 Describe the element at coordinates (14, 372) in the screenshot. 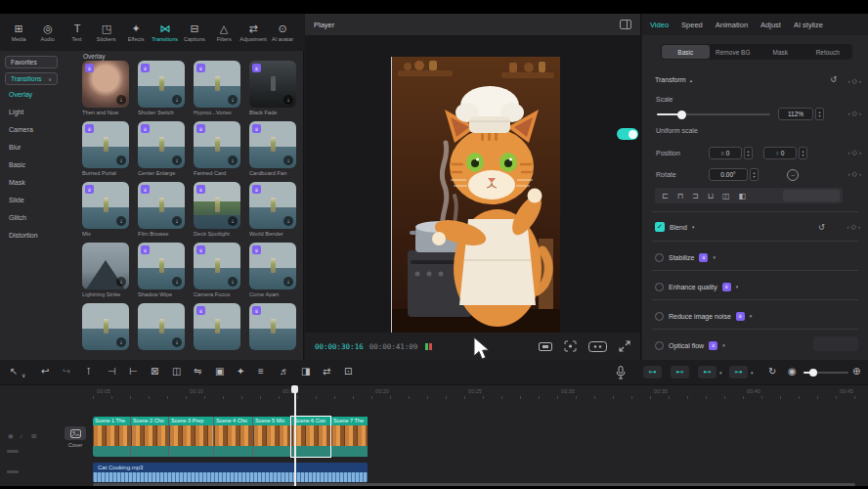

I see `select-tool-icon: ↖` at that location.